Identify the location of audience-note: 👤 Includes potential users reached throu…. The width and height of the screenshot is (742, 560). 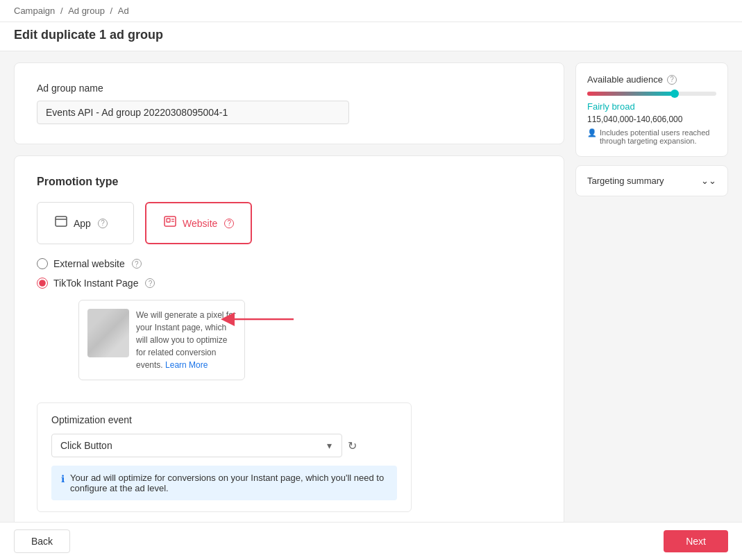
(652, 137).